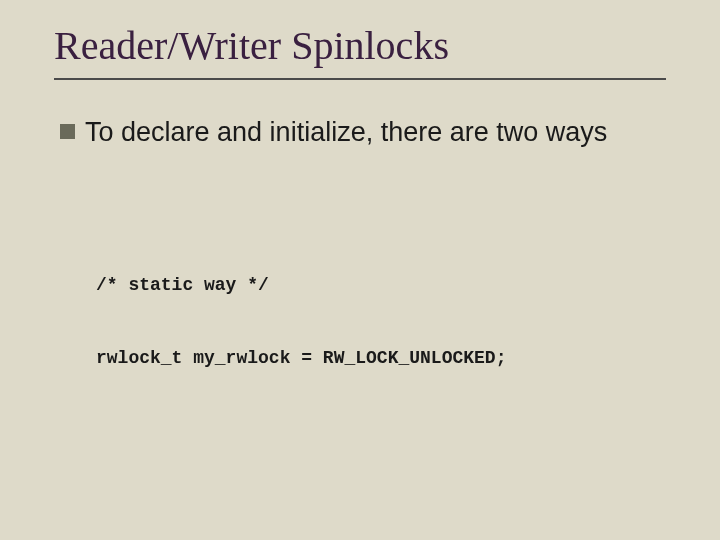  Describe the element at coordinates (388, 516) in the screenshot. I see `code-group-dynamic: /* dynamic way */ rwlock_t my_rwlock; rw…` at that location.